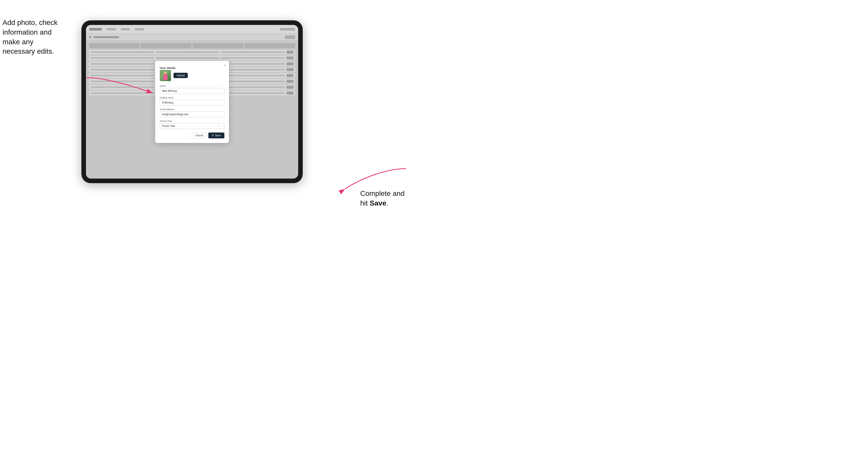 The width and height of the screenshot is (868, 467). What do you see at coordinates (220, 126) in the screenshot?
I see `select-controls: × ⌃` at bounding box center [220, 126].